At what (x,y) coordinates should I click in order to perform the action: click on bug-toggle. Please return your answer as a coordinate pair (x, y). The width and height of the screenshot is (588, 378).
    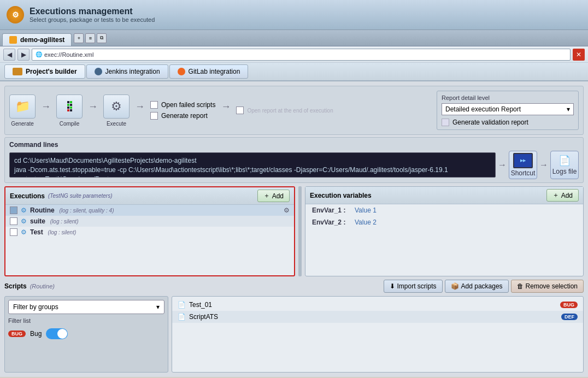
    Looking at the image, I should click on (57, 334).